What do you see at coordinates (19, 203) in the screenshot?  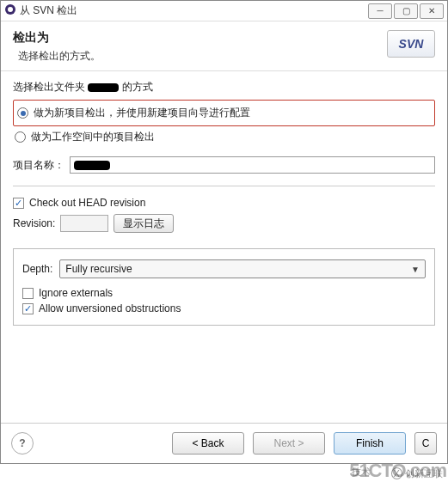 I see `checkbox-head-revision` at bounding box center [19, 203].